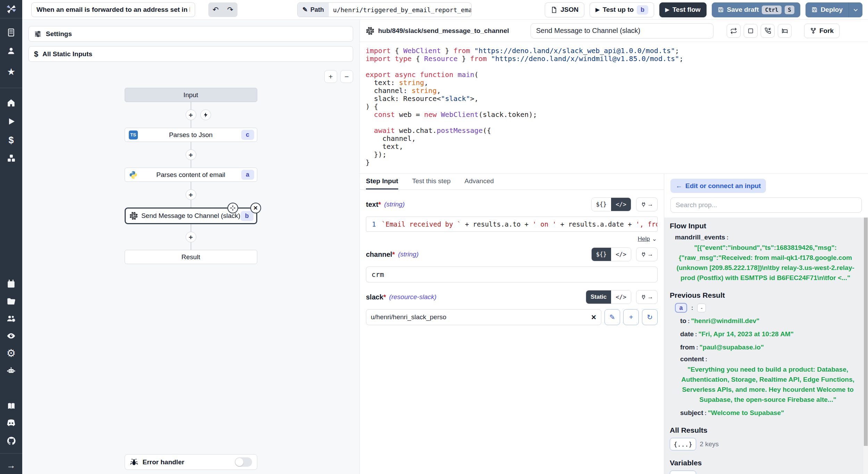 This screenshot has height=474, width=868. I want to click on all-static-inputs-button: $ All Static Inputs, so click(191, 54).